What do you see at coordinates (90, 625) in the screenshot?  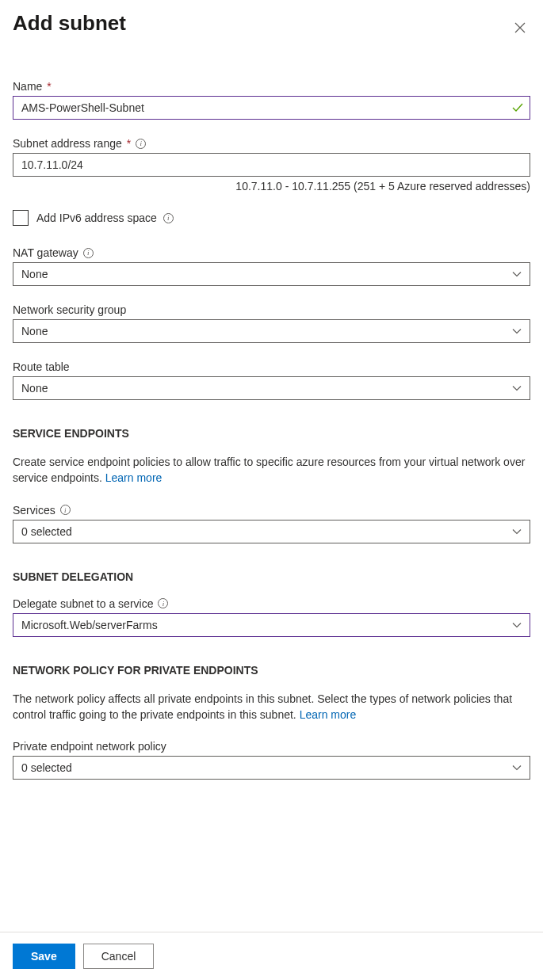 I see `dropdown-value: Microsoft.Web/serverFarms` at bounding box center [90, 625].